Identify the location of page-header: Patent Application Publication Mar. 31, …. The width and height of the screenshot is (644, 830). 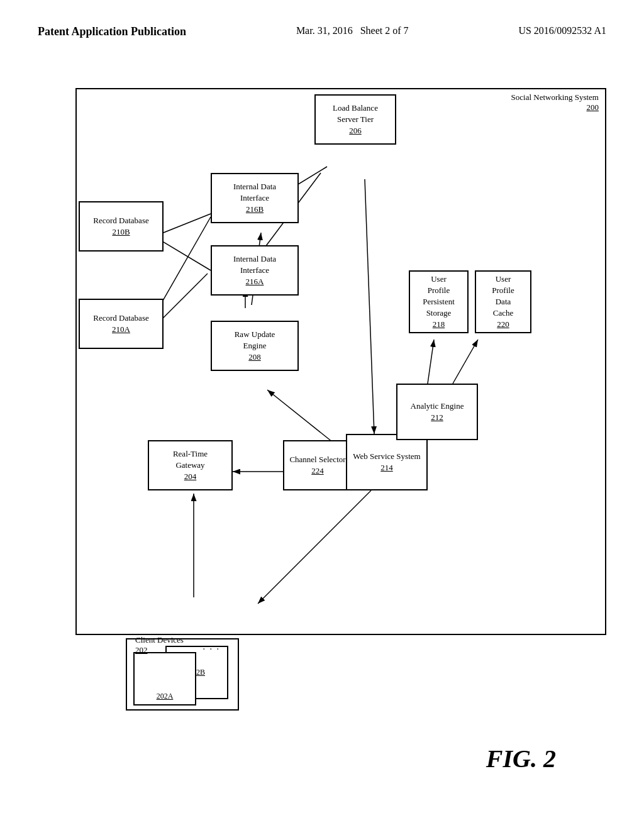
(322, 31).